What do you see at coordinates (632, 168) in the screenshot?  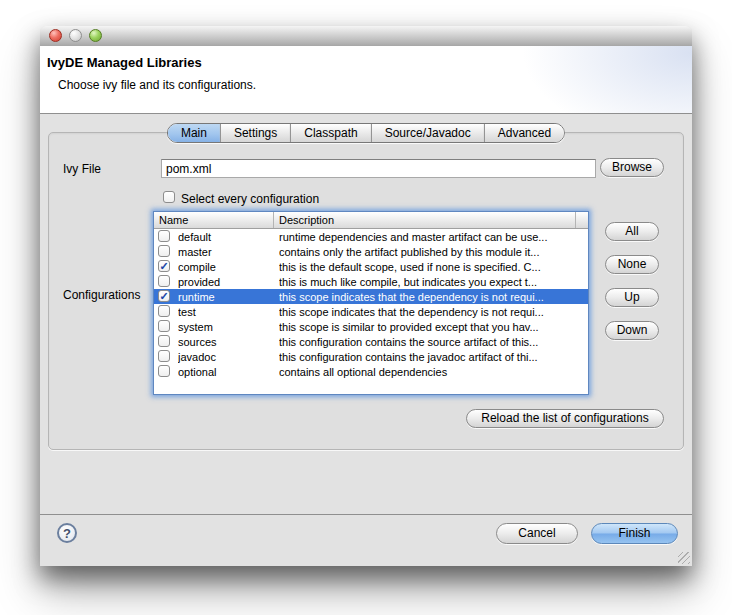 I see `browse-button: Browse` at bounding box center [632, 168].